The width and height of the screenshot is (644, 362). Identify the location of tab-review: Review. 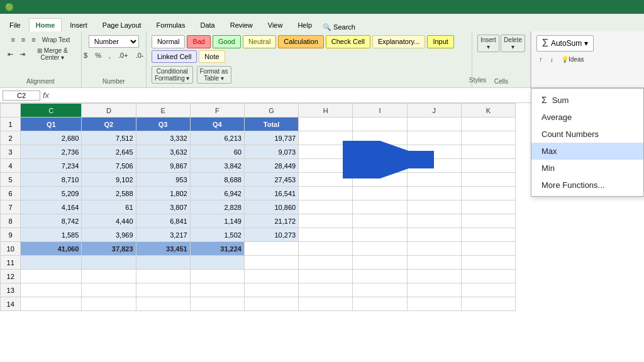
(242, 25).